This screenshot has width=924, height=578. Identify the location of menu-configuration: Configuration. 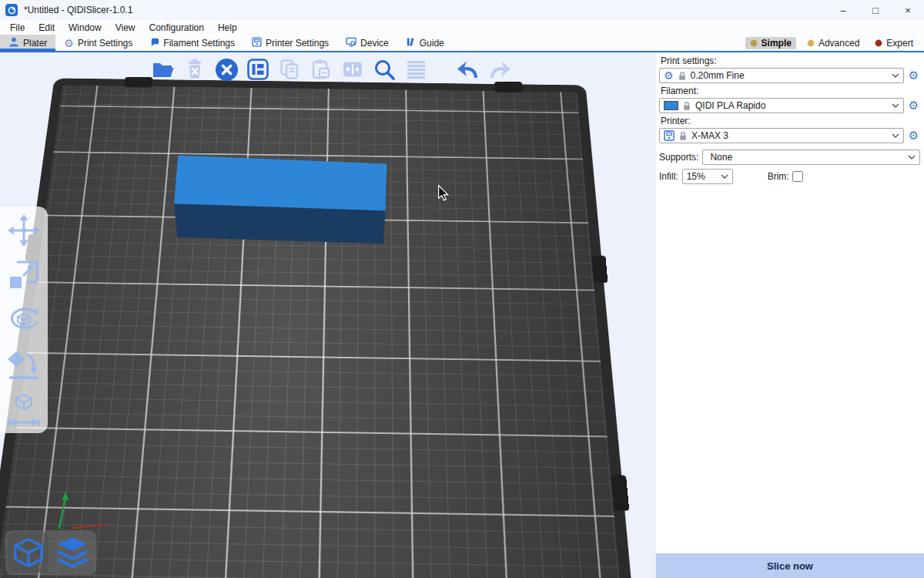
(177, 28).